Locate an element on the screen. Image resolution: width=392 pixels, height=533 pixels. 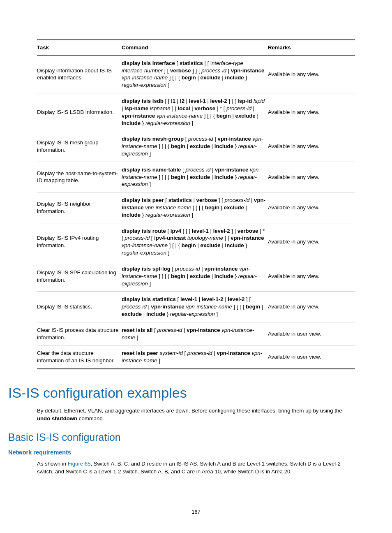
command-cell: display isis interface [ statistics | [ … is located at coordinates (195, 74).